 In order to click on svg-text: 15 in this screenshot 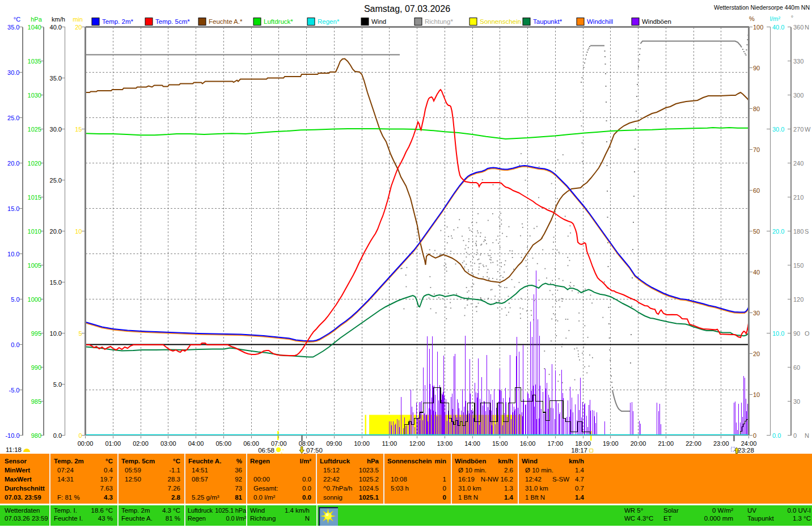, I will do `click(78, 129)`.